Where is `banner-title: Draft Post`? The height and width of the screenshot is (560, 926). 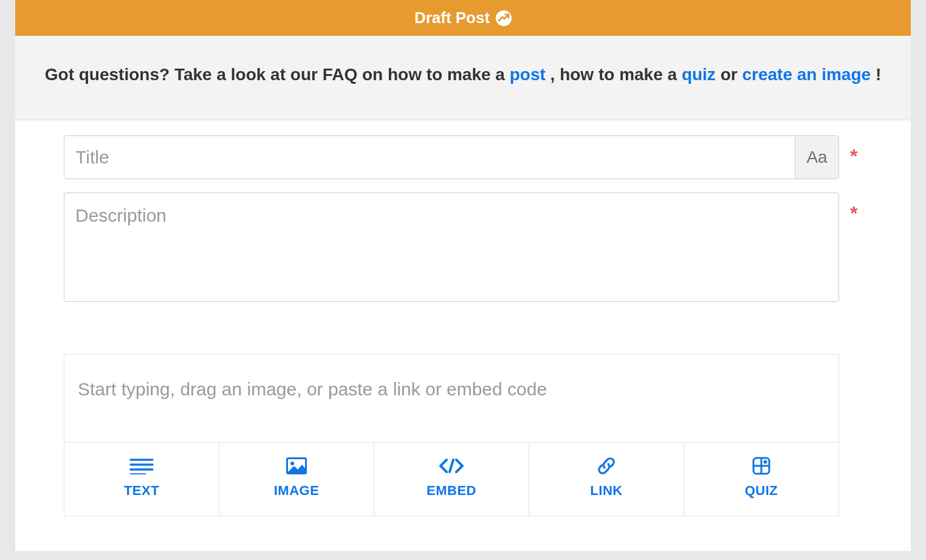
banner-title: Draft Post is located at coordinates (452, 18).